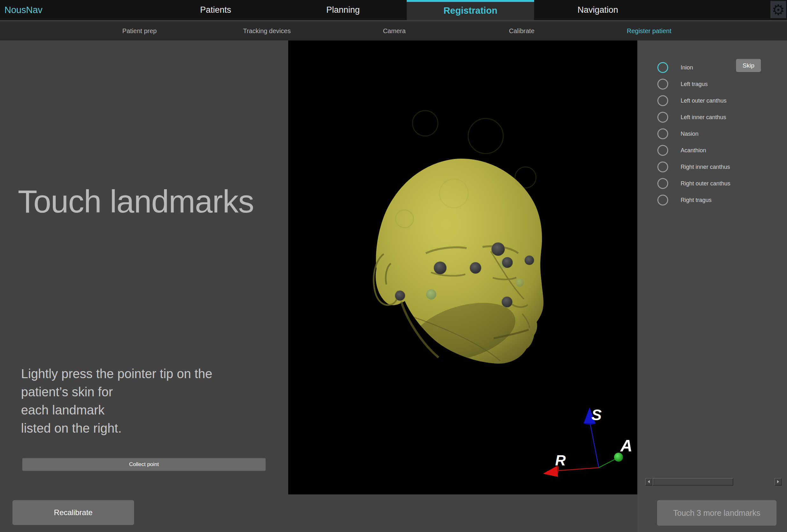 This screenshot has width=787, height=532. What do you see at coordinates (394, 31) in the screenshot?
I see `workflow-step-bar: Patient prep Tracking devices Camera Cal…` at bounding box center [394, 31].